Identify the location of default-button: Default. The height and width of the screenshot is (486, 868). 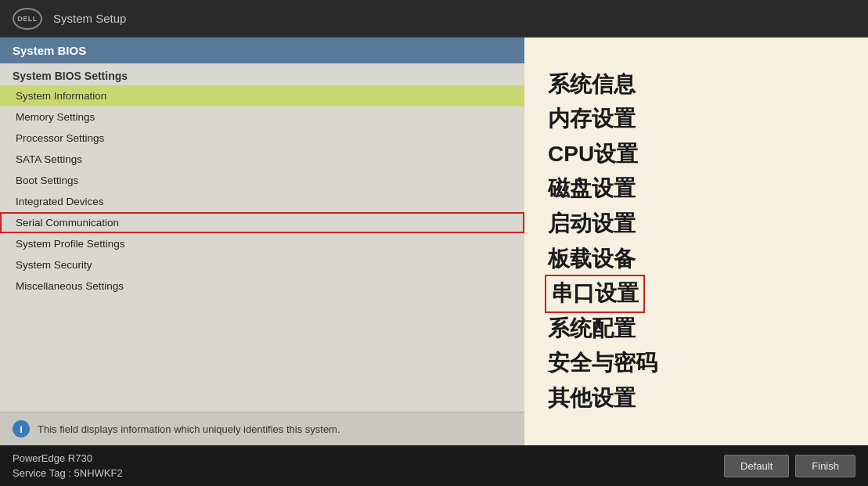
(756, 466).